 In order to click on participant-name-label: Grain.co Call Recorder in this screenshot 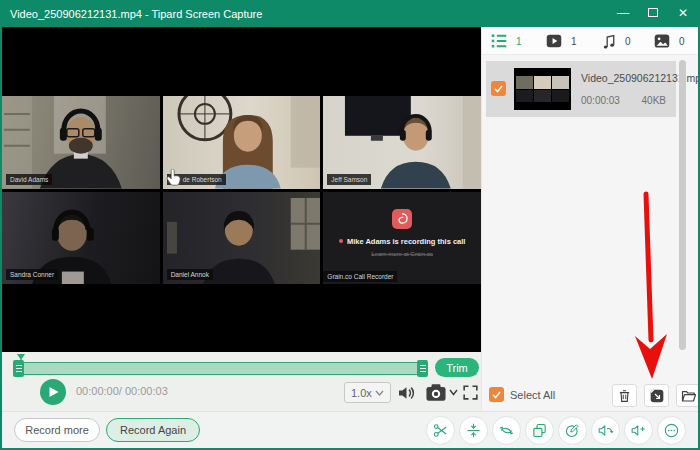, I will do `click(360, 276)`.